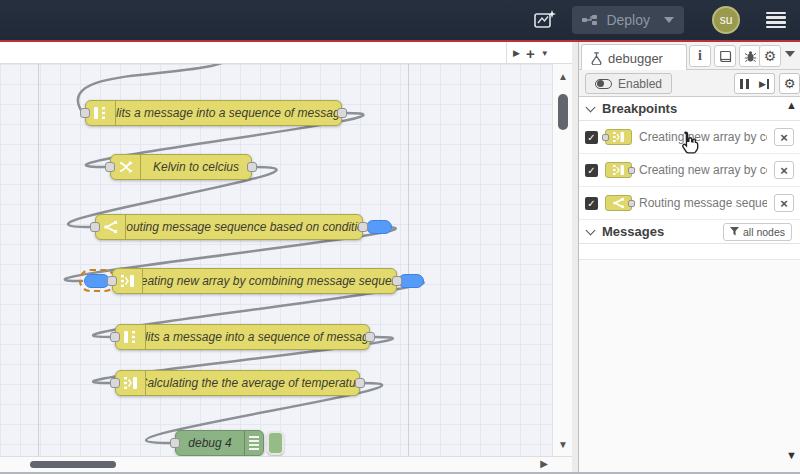  Describe the element at coordinates (590, 20) in the screenshot. I see `deploy-nodes-icon` at that location.